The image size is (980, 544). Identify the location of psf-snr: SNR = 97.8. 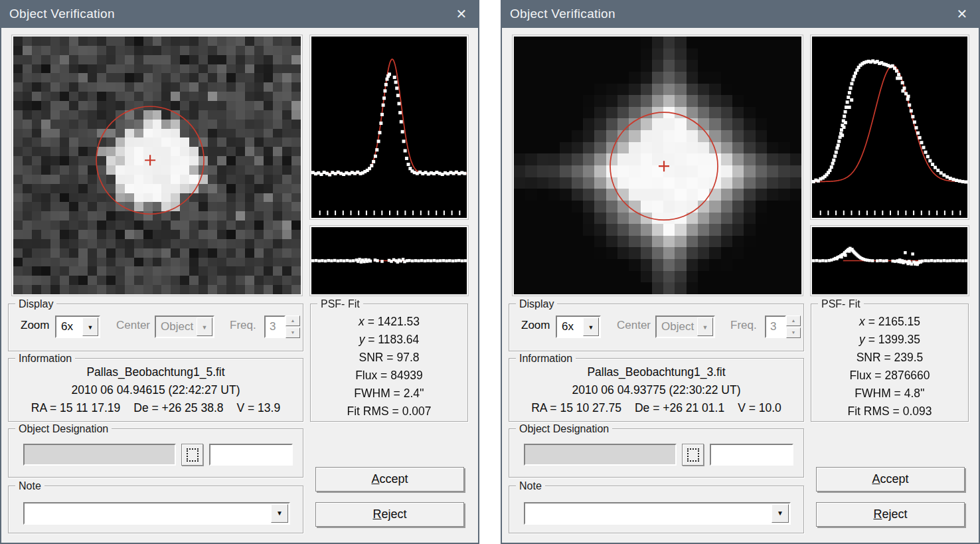
(389, 357).